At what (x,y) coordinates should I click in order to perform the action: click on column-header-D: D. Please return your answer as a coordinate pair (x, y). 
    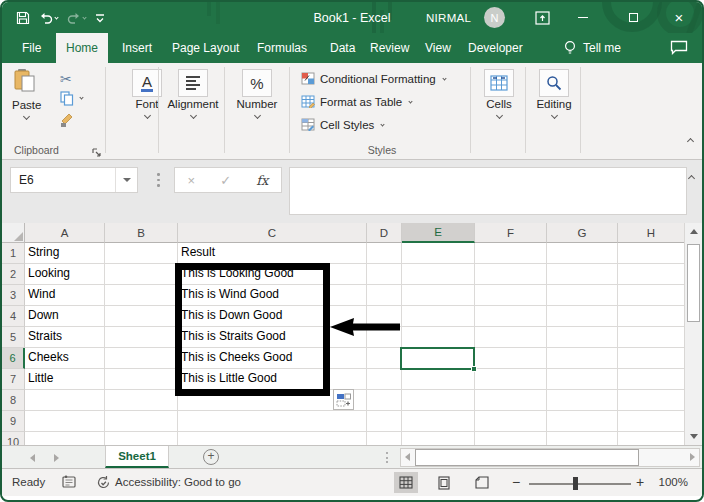
    Looking at the image, I should click on (384, 233).